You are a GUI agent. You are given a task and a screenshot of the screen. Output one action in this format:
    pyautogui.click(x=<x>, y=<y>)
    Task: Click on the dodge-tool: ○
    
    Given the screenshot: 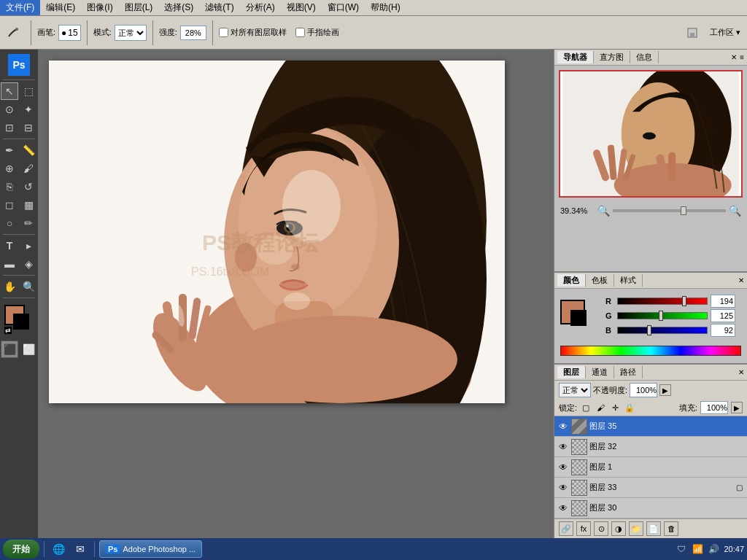 What is the action you would take?
    pyautogui.click(x=9, y=223)
    